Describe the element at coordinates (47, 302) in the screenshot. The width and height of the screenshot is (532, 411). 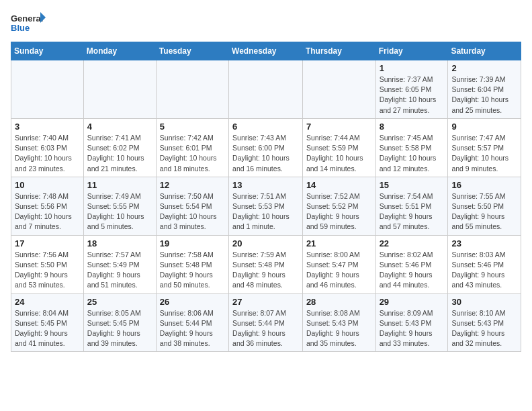
I see `day-number: 24` at that location.